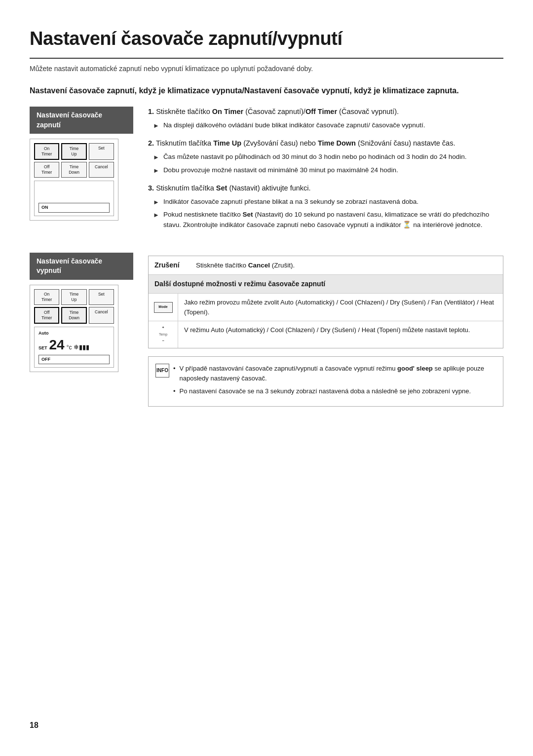  Describe the element at coordinates (74, 180) in the screenshot. I see `remote-illustration-1: OnTimer TimeUp Set OffTimer TimeDown Can…` at that location.